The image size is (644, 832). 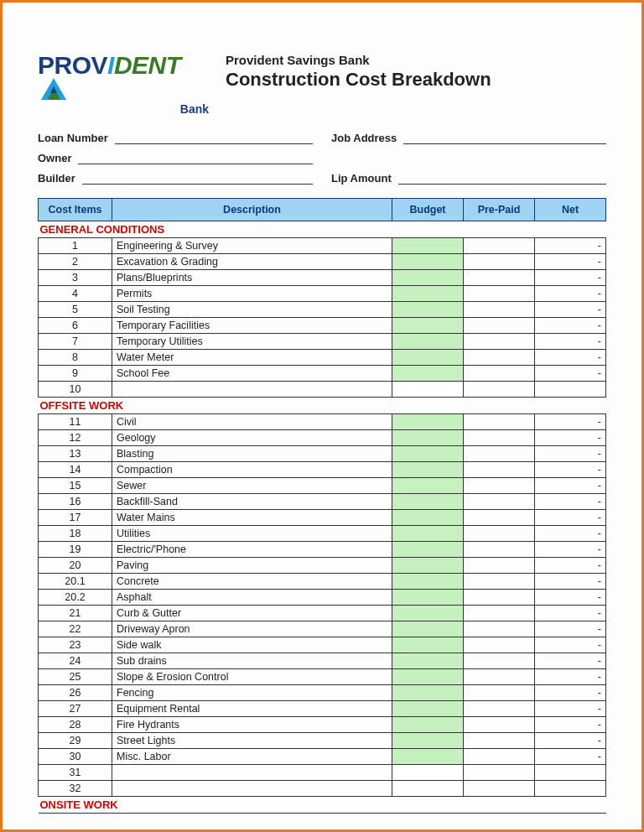 What do you see at coordinates (75, 325) in the screenshot?
I see `cell-item-number: 6` at bounding box center [75, 325].